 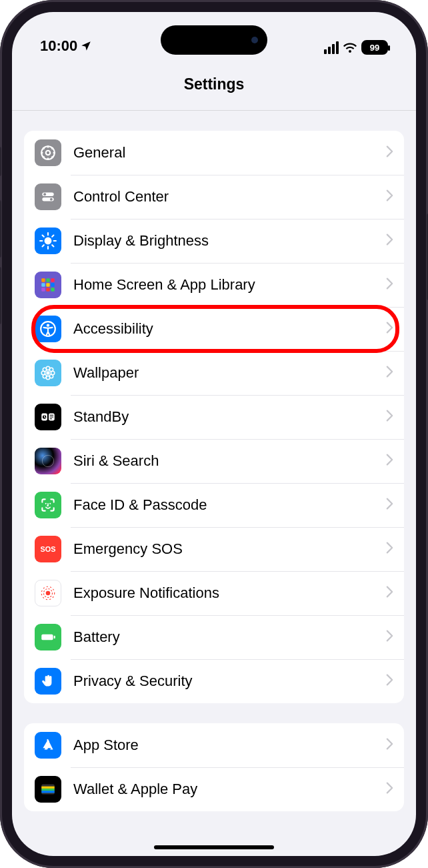 I want to click on mute-switch, so click(x=1, y=161).